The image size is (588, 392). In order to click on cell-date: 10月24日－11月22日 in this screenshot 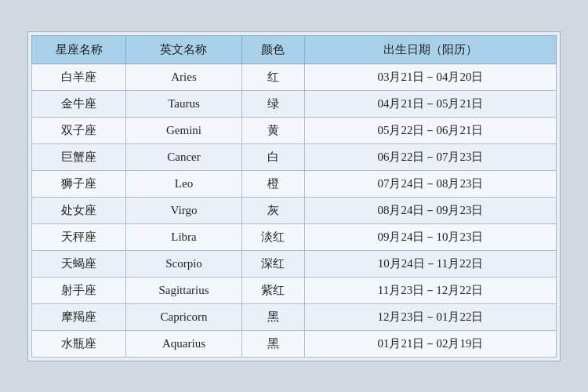, I will do `click(430, 263)`.